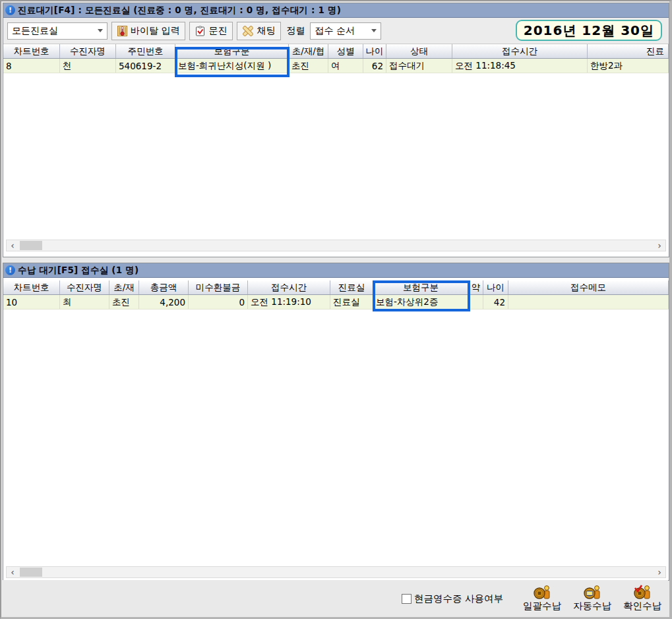  Describe the element at coordinates (628, 66) in the screenshot. I see `cell-dept: 한방2과` at that location.